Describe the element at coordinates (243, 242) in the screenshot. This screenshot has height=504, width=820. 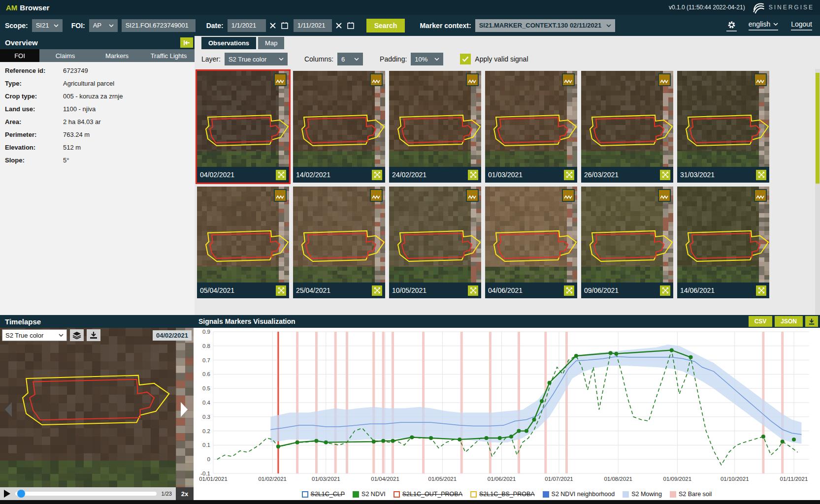
I see `observation-tile: 05/04/2021` at that location.